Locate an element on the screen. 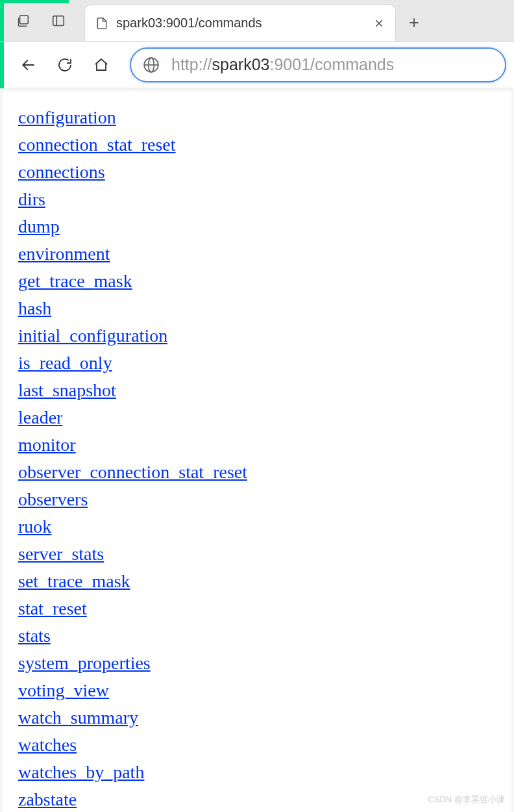 The width and height of the screenshot is (514, 812). command-link: monitor is located at coordinates (47, 445).